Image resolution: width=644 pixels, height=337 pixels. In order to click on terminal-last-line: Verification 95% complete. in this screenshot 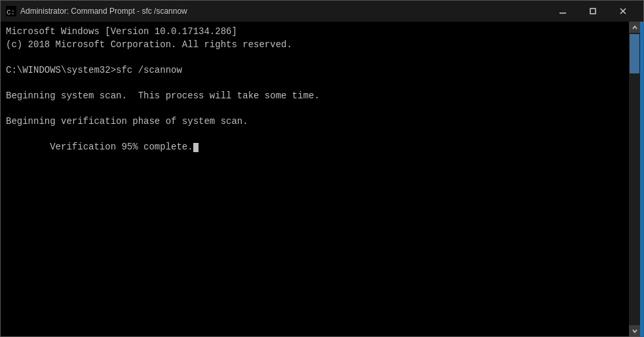, I will do `click(314, 148)`.